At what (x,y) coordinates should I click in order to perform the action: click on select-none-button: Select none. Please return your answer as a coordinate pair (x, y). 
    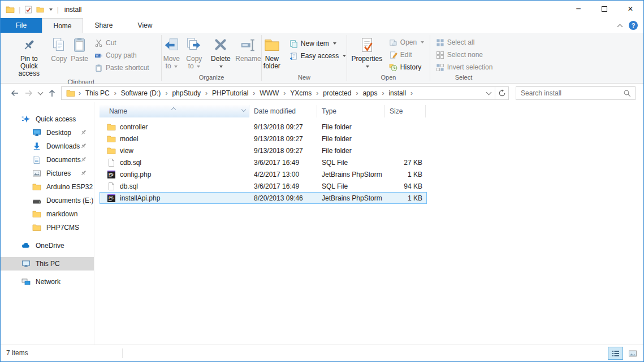
    Looking at the image, I should click on (465, 55).